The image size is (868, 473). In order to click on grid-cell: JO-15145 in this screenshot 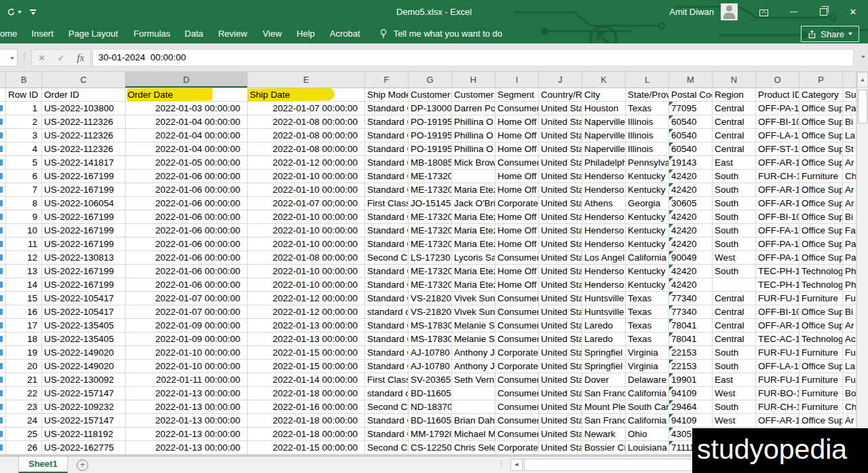, I will do `click(430, 204)`.